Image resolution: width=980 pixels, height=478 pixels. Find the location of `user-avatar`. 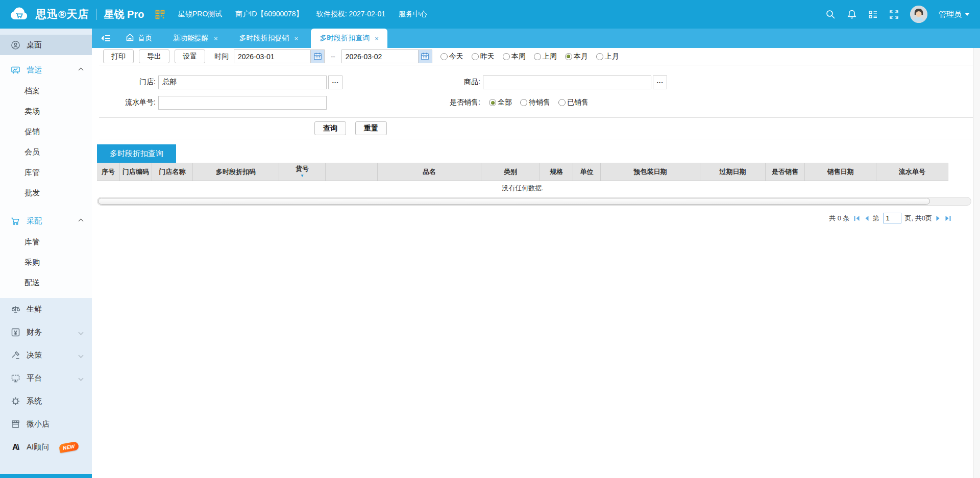

user-avatar is located at coordinates (919, 14).